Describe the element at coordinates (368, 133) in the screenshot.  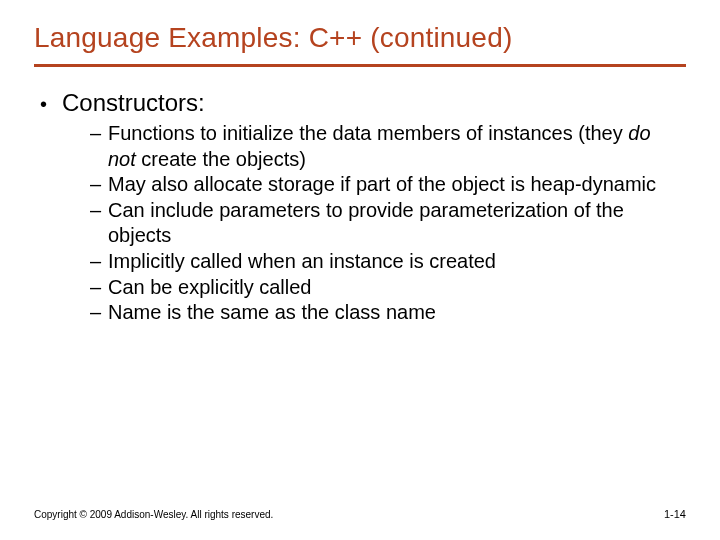
I see `text-fragment: Functions to initialize the data members…` at that location.